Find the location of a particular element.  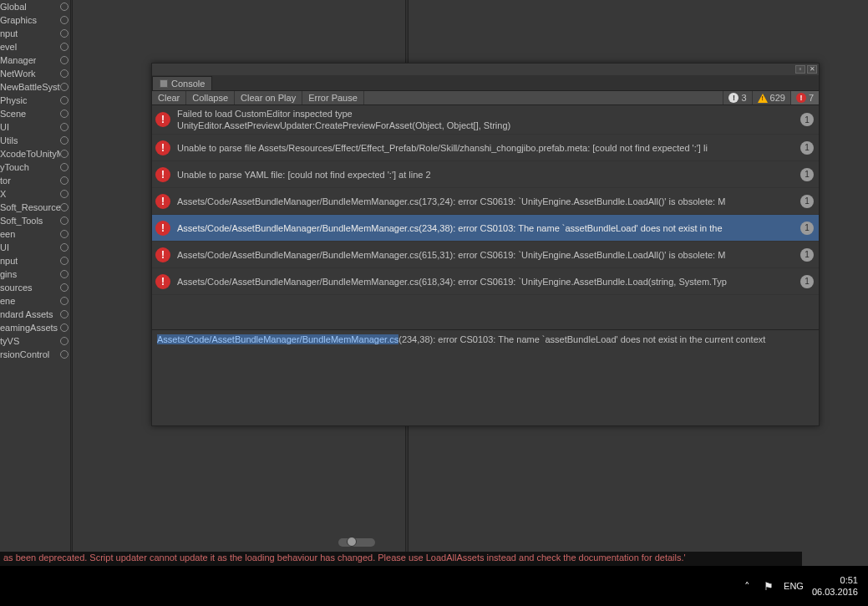

sidebar-item: tyVS is located at coordinates (35, 341).